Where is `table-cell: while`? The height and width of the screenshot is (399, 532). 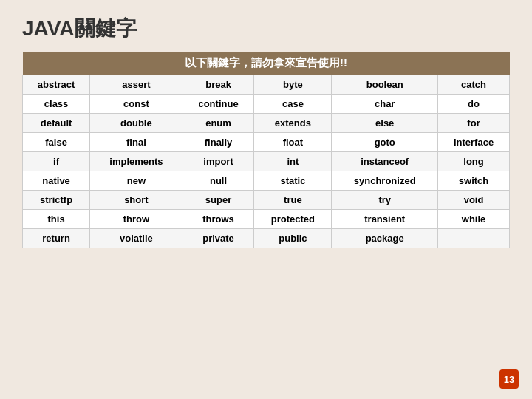 table-cell: while is located at coordinates (474, 219).